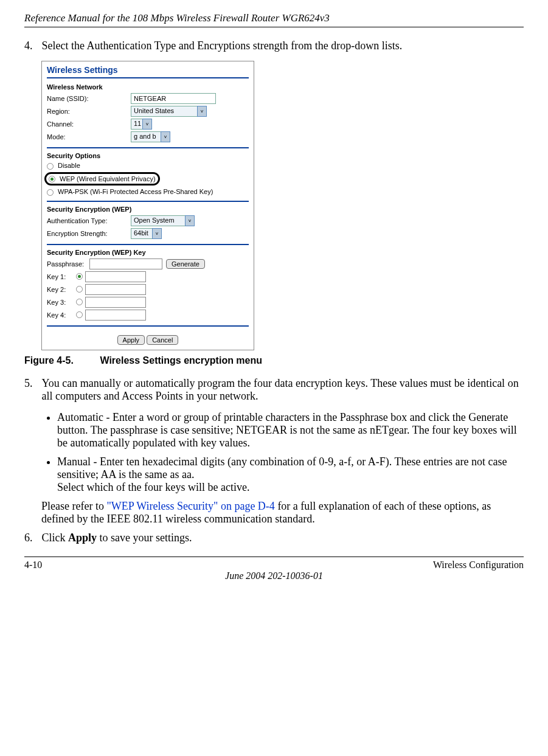 This screenshot has width=548, height=756. I want to click on step-6-text: Click Apply to save your settings., so click(282, 538).